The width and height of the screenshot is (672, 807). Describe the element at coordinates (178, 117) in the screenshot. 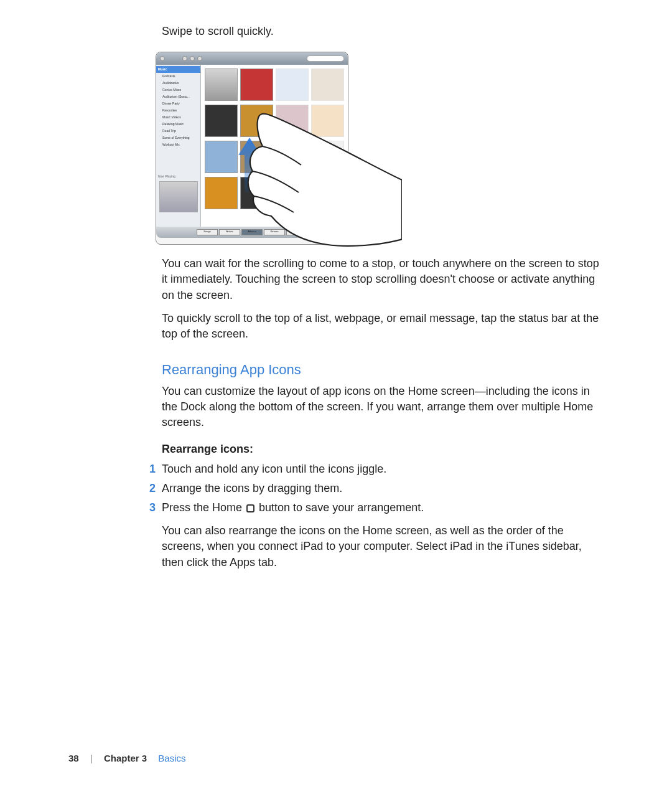

I see `sidebar-item: Music Videos` at that location.